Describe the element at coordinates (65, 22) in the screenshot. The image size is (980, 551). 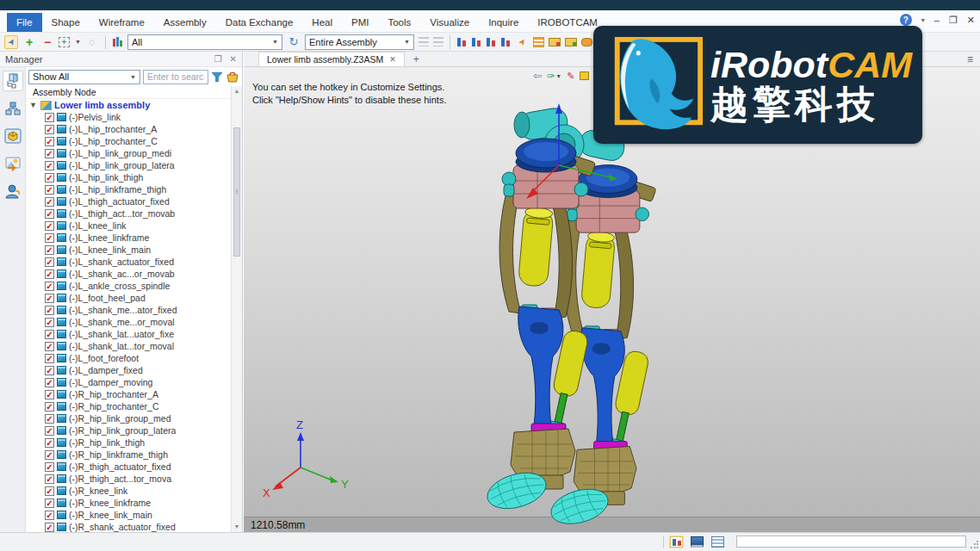
I see `menu-item: Shape` at that location.